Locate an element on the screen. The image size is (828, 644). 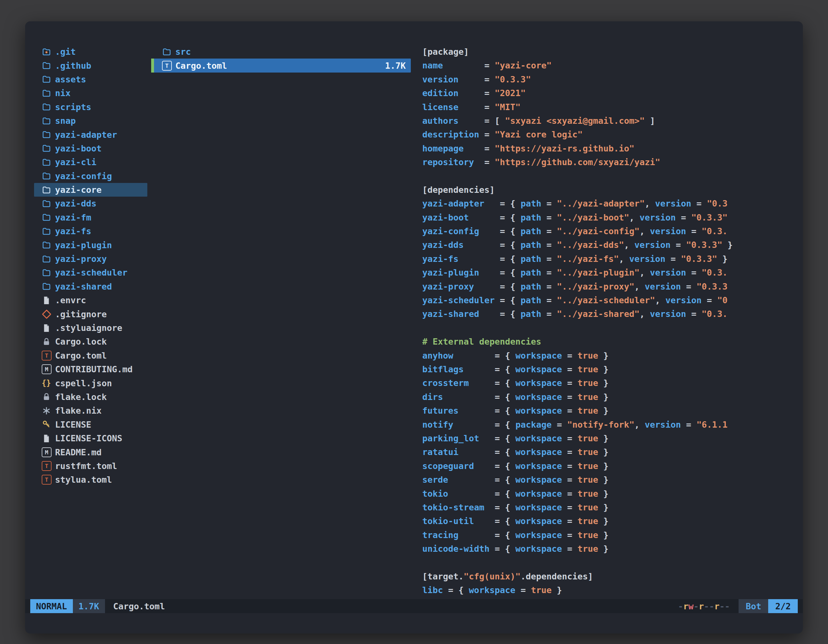
parent-item-yazi-plugin: yazi-plugin is located at coordinates (91, 245).